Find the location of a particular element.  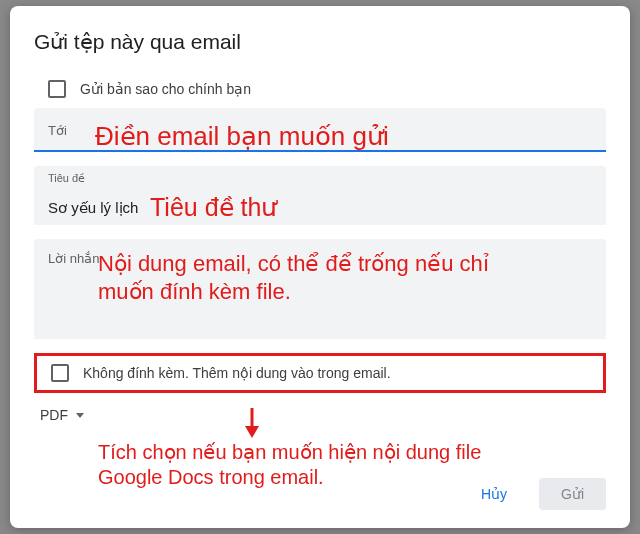

format-label: PDF is located at coordinates (54, 415).